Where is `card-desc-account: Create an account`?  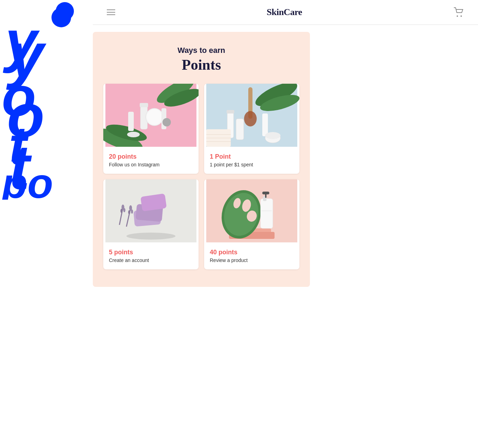 card-desc-account: Create an account is located at coordinates (151, 260).